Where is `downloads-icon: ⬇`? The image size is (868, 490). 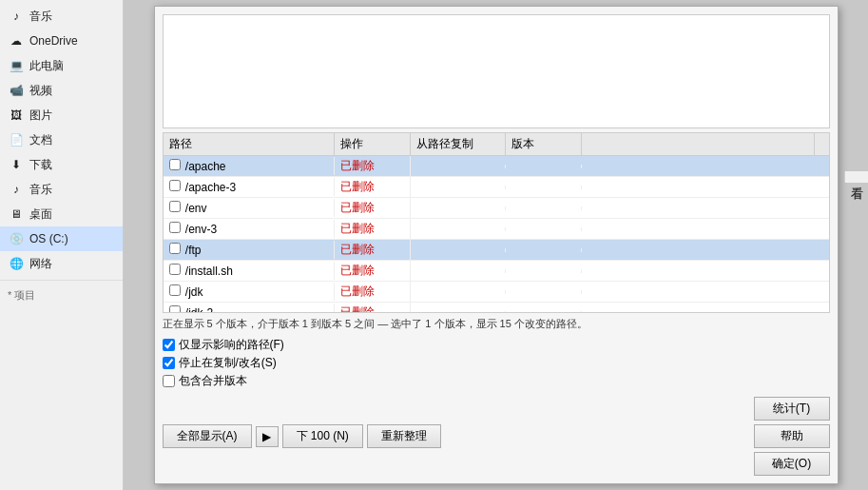 downloads-icon: ⬇ is located at coordinates (16, 165).